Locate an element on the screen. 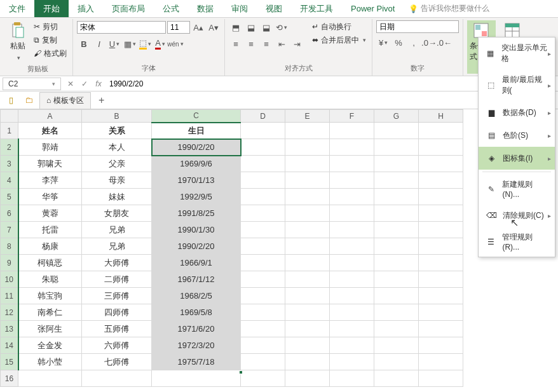 The image size is (558, 392). cell-D9 is located at coordinates (263, 263).